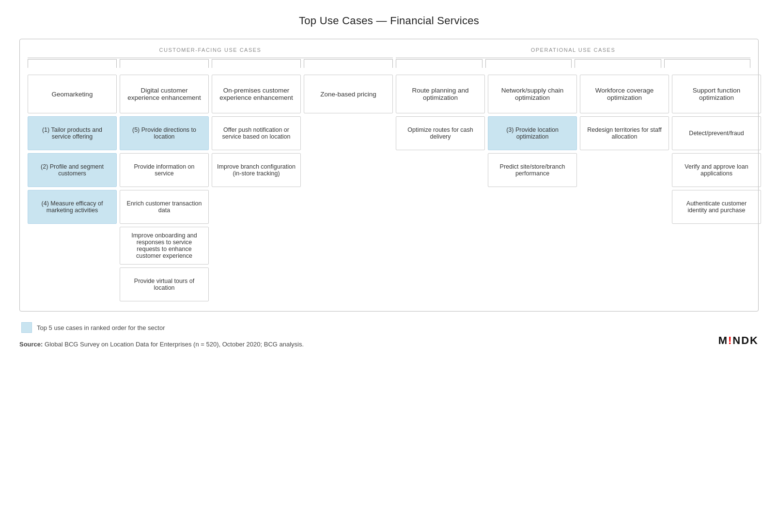 The width and height of the screenshot is (778, 532). Describe the element at coordinates (716, 133) in the screenshot. I see `cell-support-function-0: Detect/prevent/fraud` at that location.